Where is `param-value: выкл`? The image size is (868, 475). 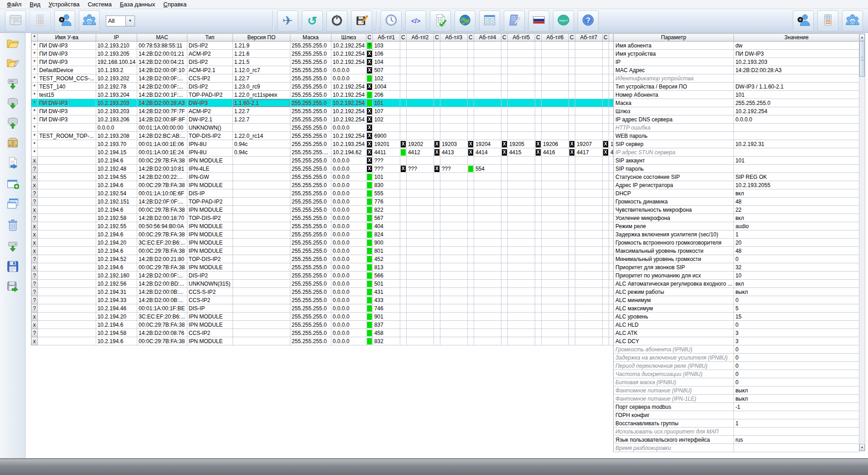
param-value: выкл is located at coordinates (797, 391).